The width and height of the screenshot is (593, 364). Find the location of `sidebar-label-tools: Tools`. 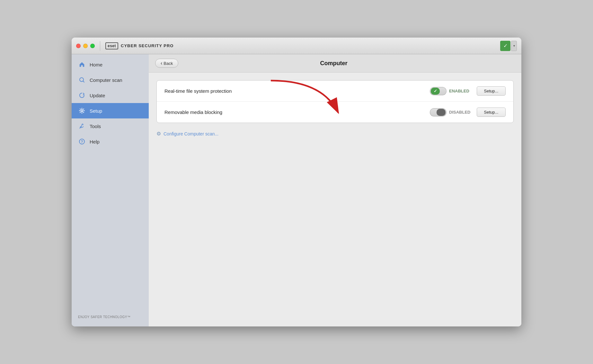

sidebar-label-tools: Tools is located at coordinates (95, 126).